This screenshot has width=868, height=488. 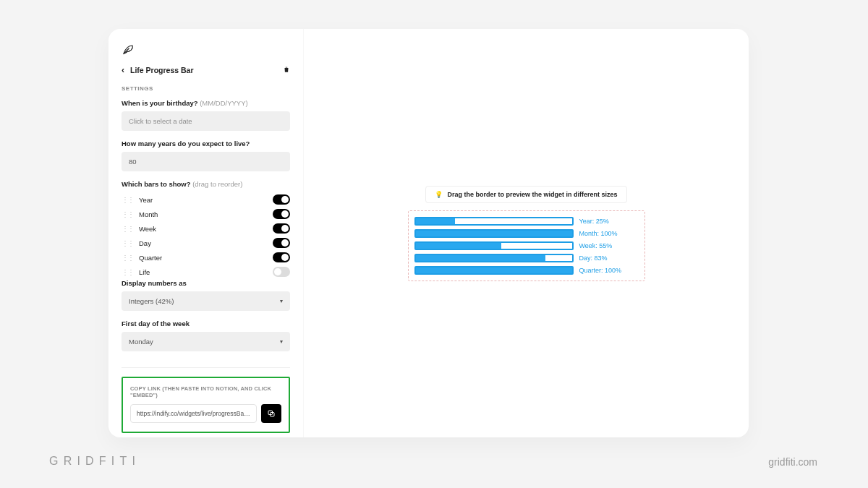 What do you see at coordinates (205, 70) in the screenshot?
I see `title-row: ‹ Life Progress Bar` at bounding box center [205, 70].